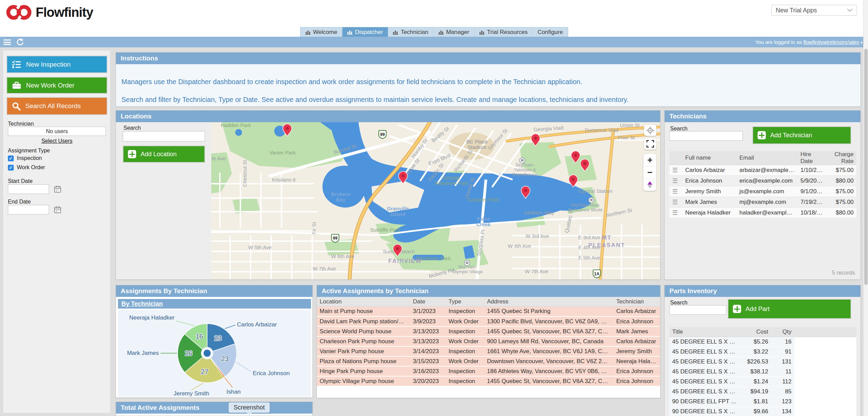 This screenshot has height=416, width=868. What do you see at coordinates (488, 361) in the screenshot?
I see `table-row: Plaza of Nations Pump house3/15/2023Work…` at bounding box center [488, 361].